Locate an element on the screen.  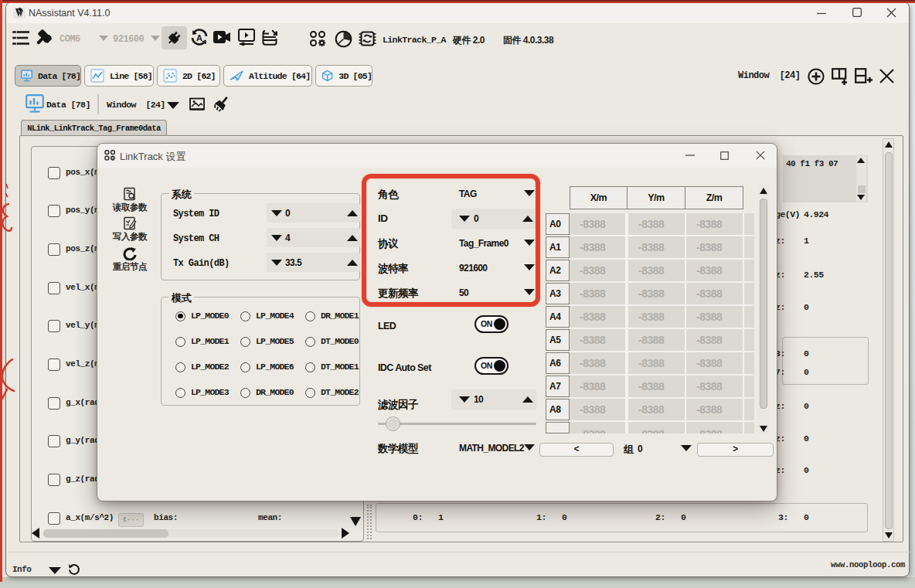
clear-broom-icon is located at coordinates (222, 104).